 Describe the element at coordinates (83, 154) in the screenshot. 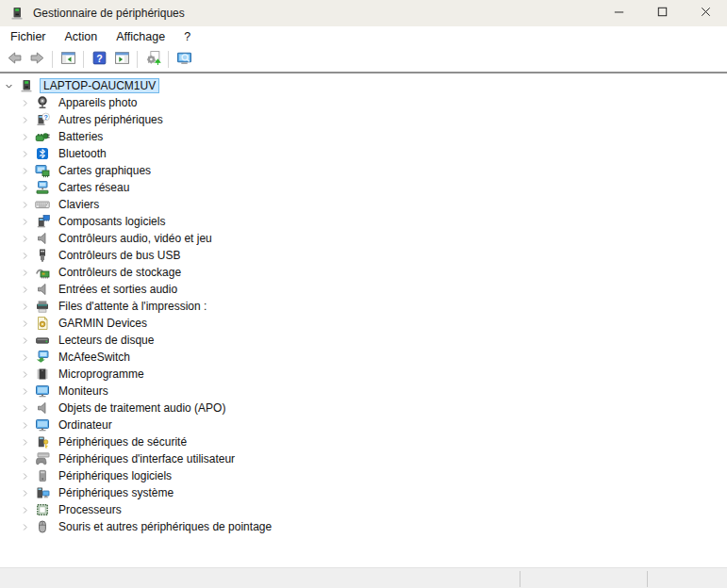

I see `tree-item-label: Bluetooth` at that location.